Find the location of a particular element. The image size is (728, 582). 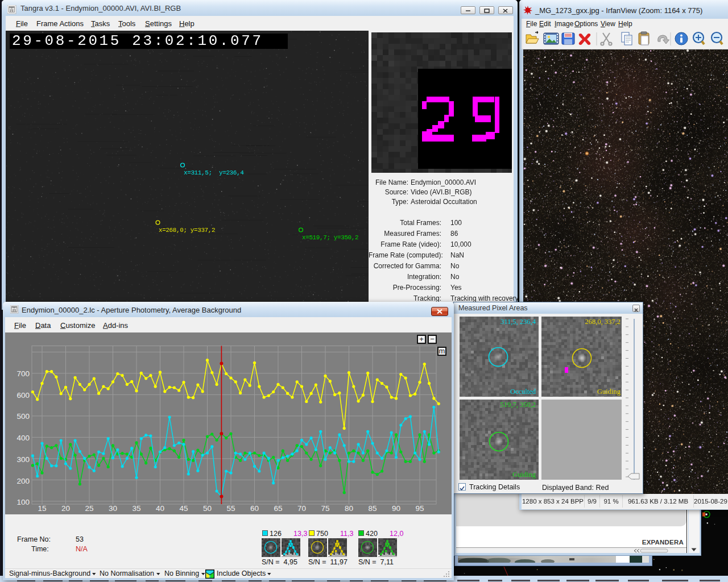

svg-text: 30 is located at coordinates (113, 508).